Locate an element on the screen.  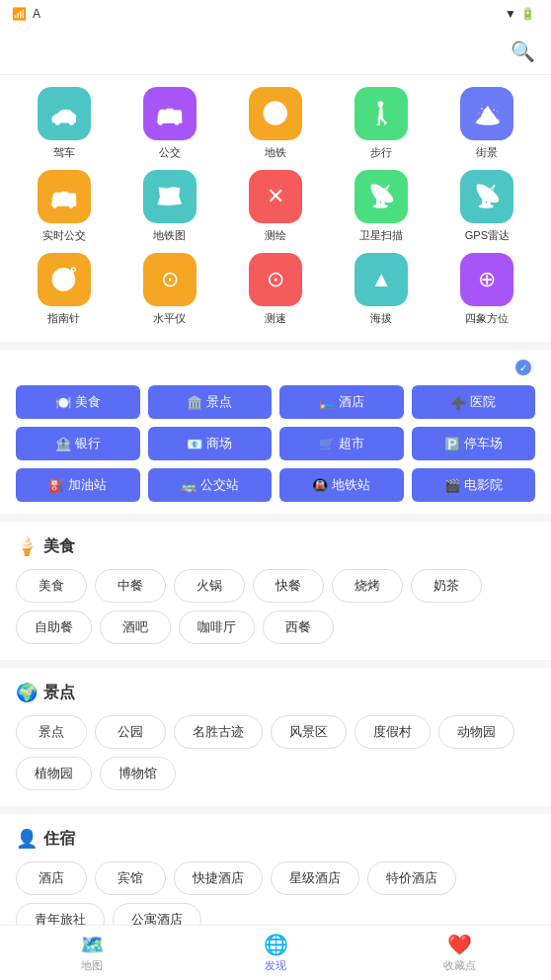
tag-酒店: 酒店 is located at coordinates (51, 878).